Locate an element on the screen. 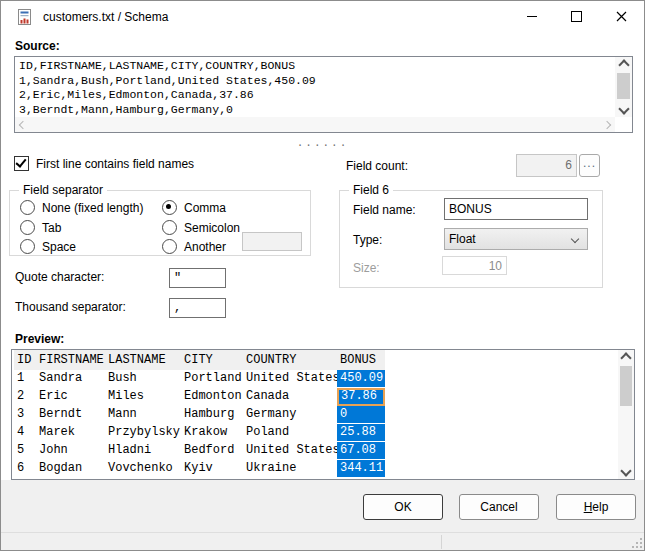 The height and width of the screenshot is (551, 645). column-header: BONUS is located at coordinates (361, 360).